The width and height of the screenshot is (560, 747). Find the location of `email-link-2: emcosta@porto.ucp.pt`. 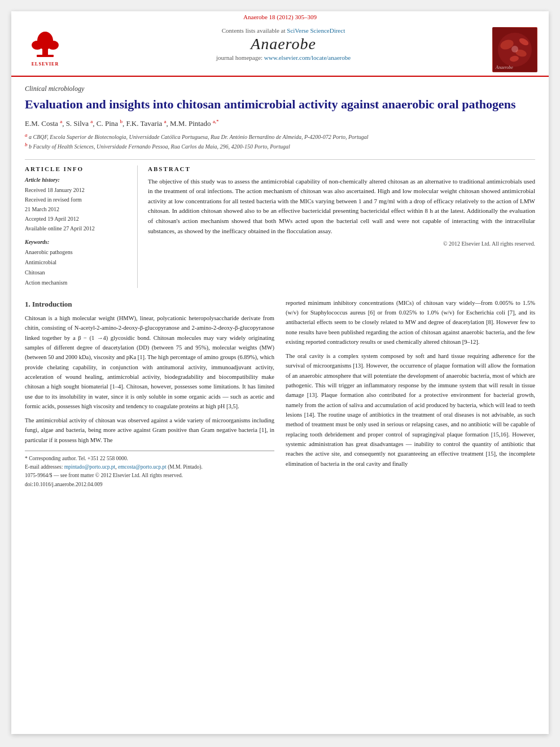

email-link-2: emcosta@porto.ucp.pt is located at coordinates (142, 467).